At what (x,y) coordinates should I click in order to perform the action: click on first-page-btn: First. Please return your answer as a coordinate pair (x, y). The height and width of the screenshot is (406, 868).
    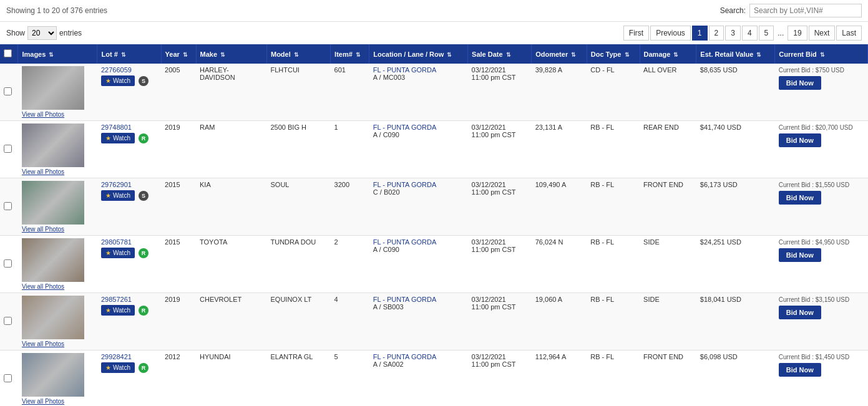
    Looking at the image, I should click on (636, 33).